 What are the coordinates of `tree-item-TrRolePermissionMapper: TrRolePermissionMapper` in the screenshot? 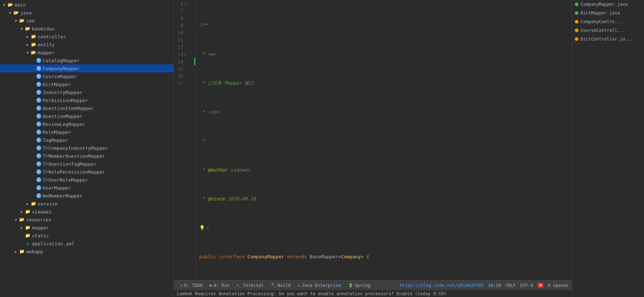 It's located at (87, 172).